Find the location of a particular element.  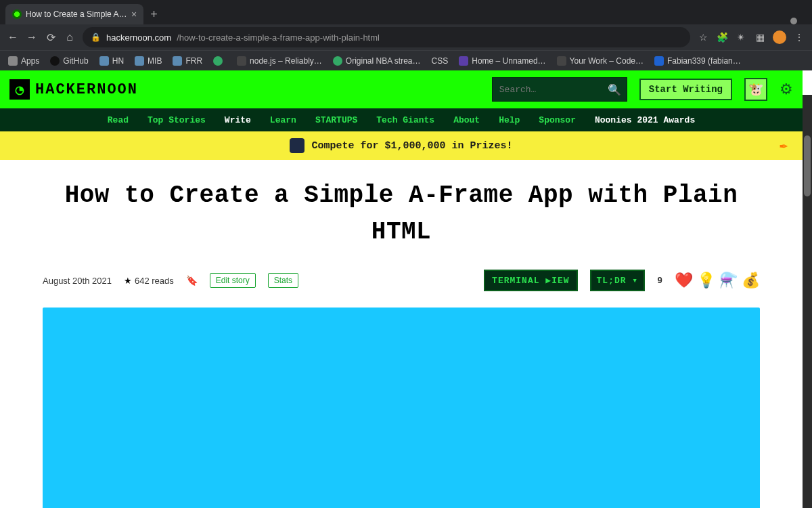

bookmark-item: Home – Unnamed… is located at coordinates (502, 61).